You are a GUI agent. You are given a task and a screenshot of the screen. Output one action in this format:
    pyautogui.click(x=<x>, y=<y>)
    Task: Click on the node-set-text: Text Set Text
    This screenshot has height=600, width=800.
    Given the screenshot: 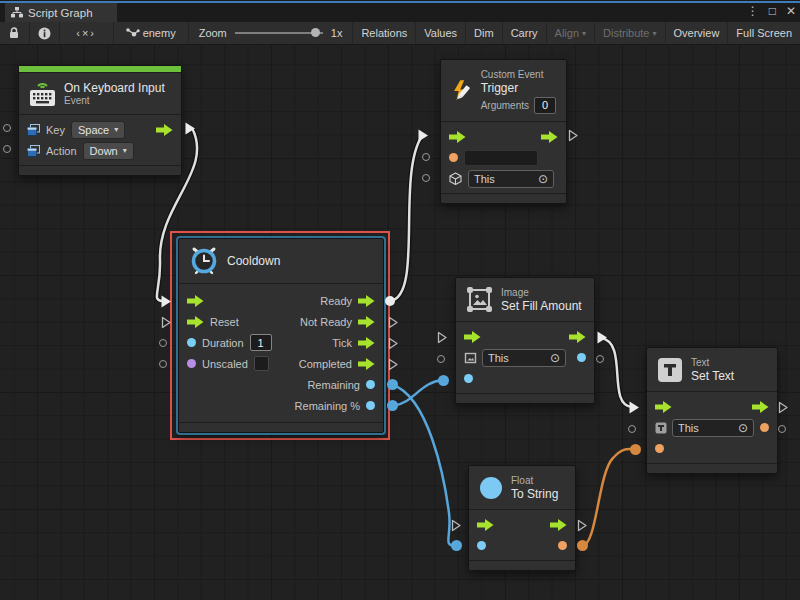 What is the action you would take?
    pyautogui.click(x=712, y=410)
    